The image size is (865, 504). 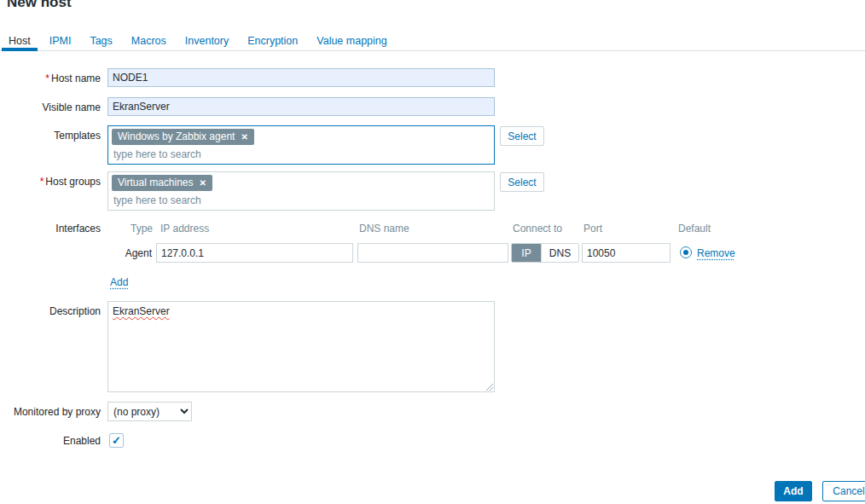 I want to click on description-textarea: EkranServer, so click(x=301, y=346).